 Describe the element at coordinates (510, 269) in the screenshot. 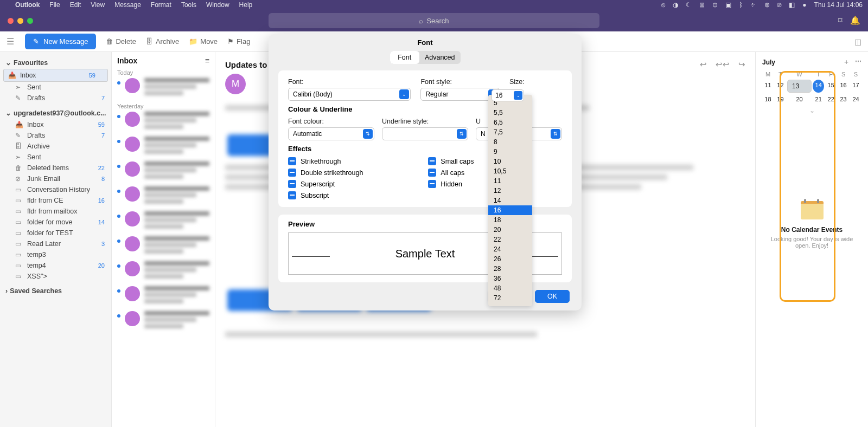

I see `size-option: 28` at that location.